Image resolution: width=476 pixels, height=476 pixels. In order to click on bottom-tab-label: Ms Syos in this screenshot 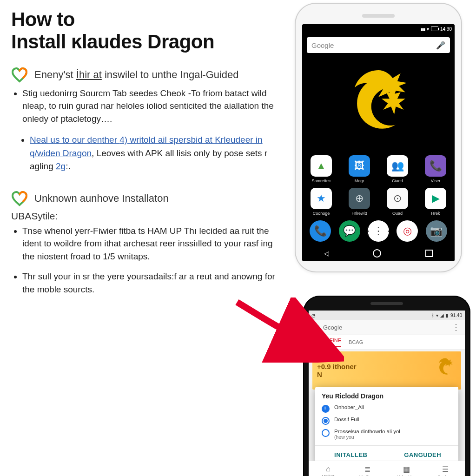, I will do `click(367, 475)`.